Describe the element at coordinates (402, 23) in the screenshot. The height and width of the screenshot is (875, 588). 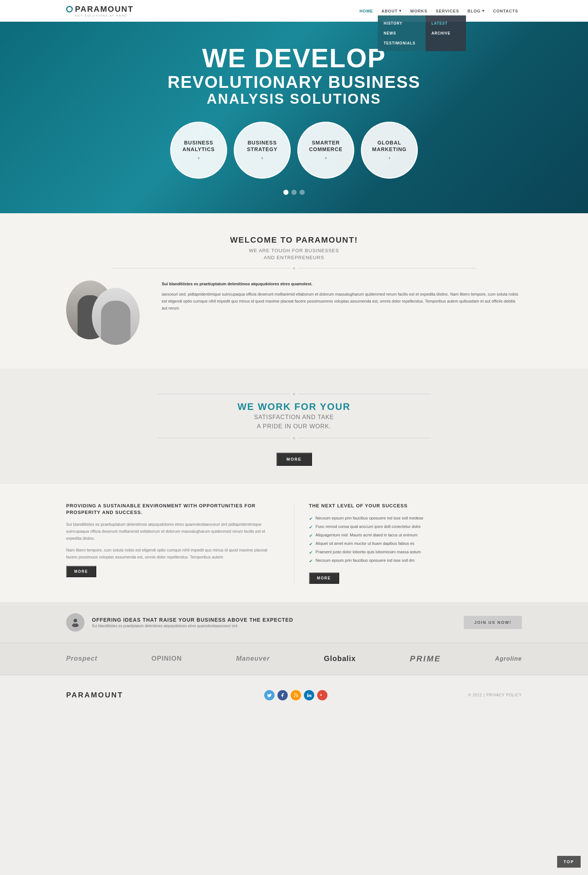
I see `dropdown-history: HISTORY` at that location.